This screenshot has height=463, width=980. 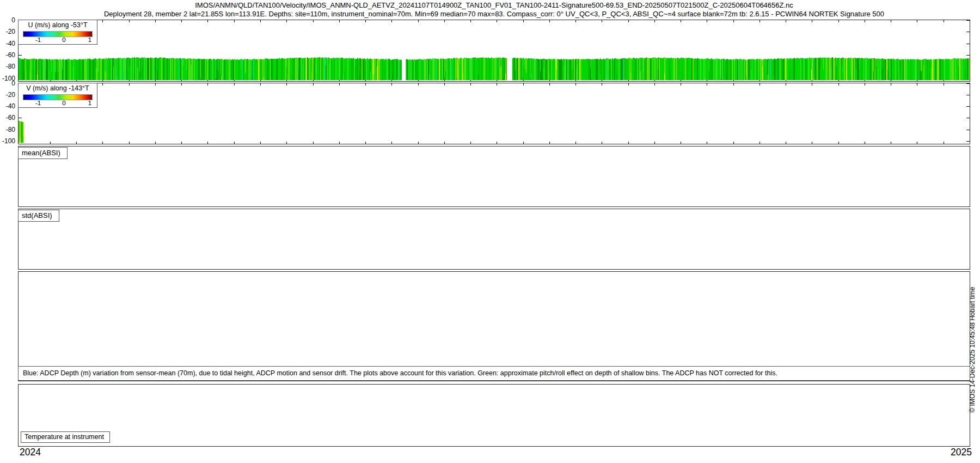 What do you see at coordinates (58, 32) in the screenshot?
I see `u-colorbar-legend: U (m/s) along -53°T -1 0 1` at bounding box center [58, 32].